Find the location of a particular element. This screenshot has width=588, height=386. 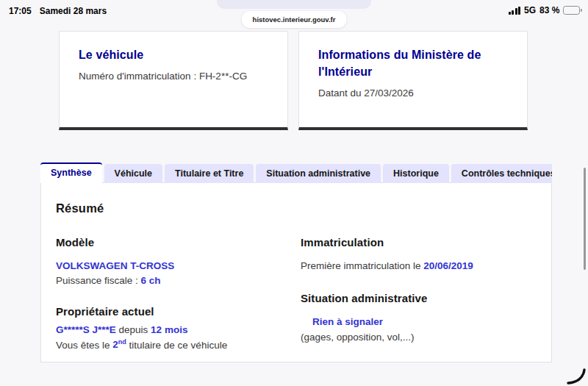

tab-controles-techniques: Contrôles techniques is located at coordinates (501, 174).